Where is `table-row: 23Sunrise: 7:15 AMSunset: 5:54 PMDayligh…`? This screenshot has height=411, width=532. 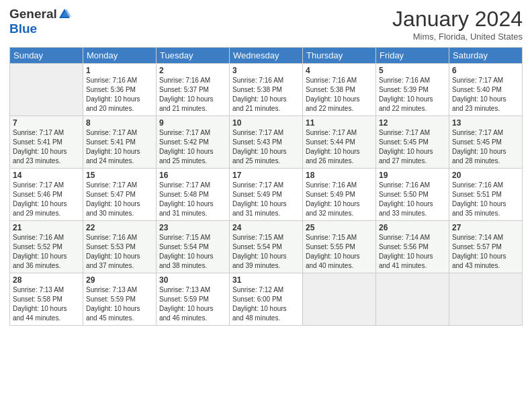 table-row: 23Sunrise: 7:15 AMSunset: 5:54 PMDayligh… is located at coordinates (193, 247).